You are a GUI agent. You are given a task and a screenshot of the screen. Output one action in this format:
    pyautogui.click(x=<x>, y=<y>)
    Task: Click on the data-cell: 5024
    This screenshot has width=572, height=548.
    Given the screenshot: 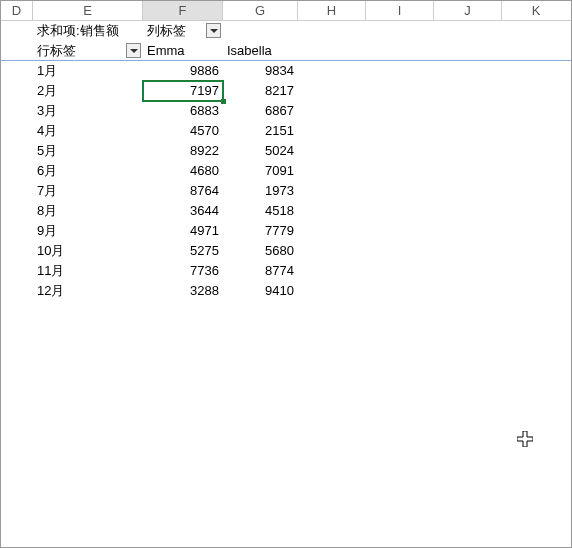 What is the action you would take?
    pyautogui.click(x=260, y=151)
    